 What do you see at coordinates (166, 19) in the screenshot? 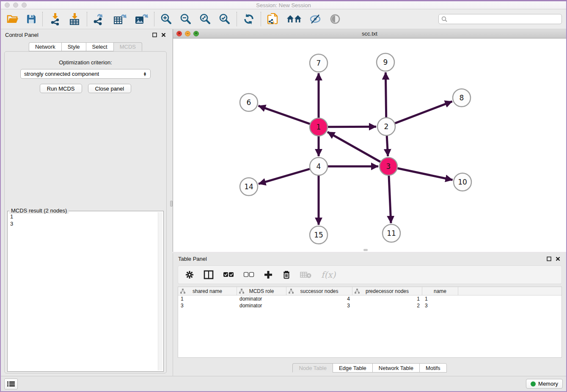
I see `zoom-in-icon` at bounding box center [166, 19].